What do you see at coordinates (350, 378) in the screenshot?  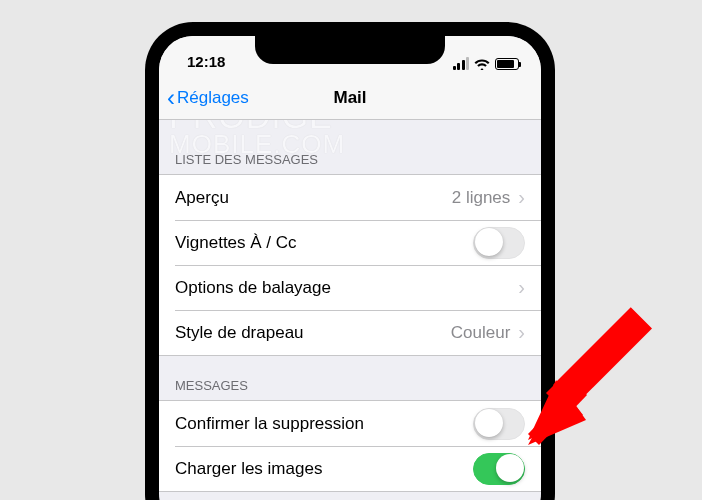 I see `section-header-messages: MESSAGES` at bounding box center [350, 378].